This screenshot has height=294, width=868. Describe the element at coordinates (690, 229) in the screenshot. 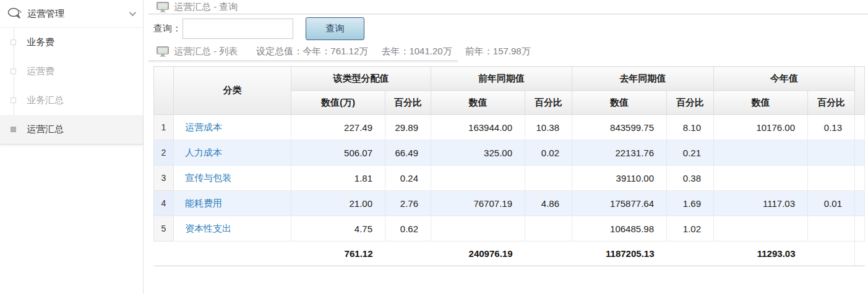

I see `percent-cell: 1.02` at that location.